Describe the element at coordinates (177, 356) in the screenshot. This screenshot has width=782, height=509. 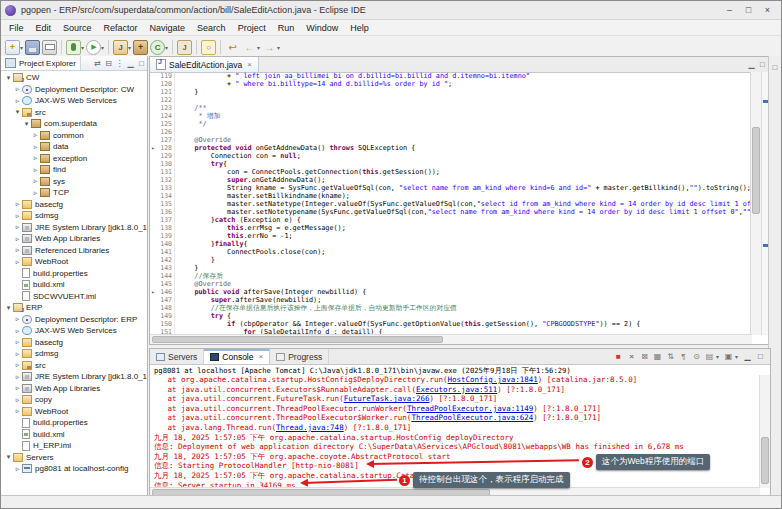
I see `console-tab-servers: Servers` at that location.